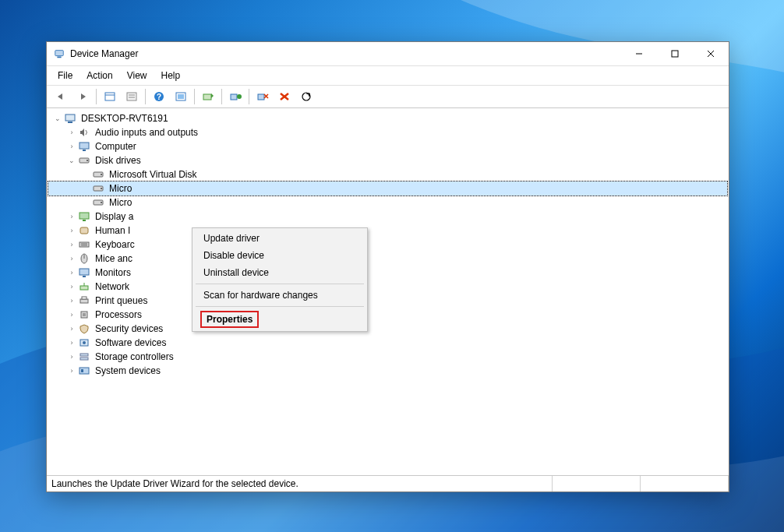  Describe the element at coordinates (84, 301) in the screenshot. I see `printer-icon` at that location.